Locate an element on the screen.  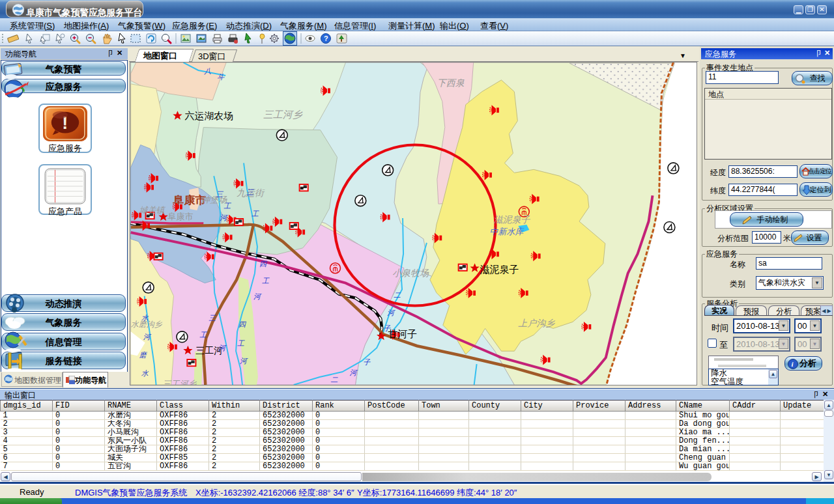
svg-text: 八 is located at coordinates (207, 71).